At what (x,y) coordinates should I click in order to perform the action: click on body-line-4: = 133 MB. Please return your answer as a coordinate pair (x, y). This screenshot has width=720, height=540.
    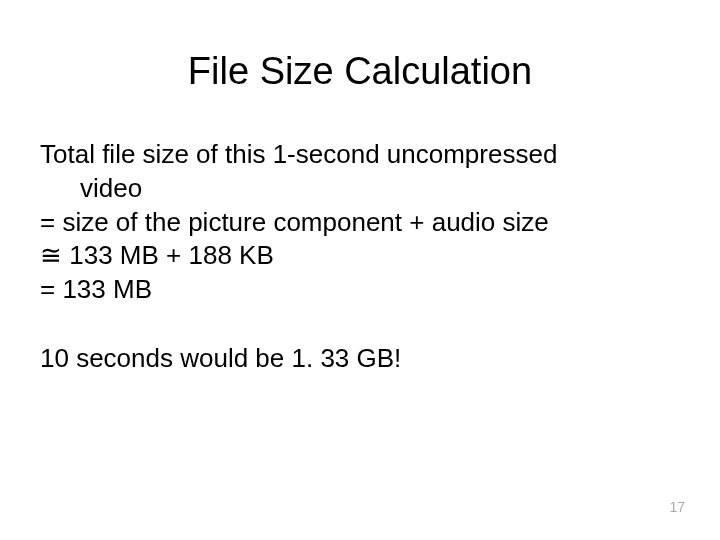
    Looking at the image, I should click on (360, 290).